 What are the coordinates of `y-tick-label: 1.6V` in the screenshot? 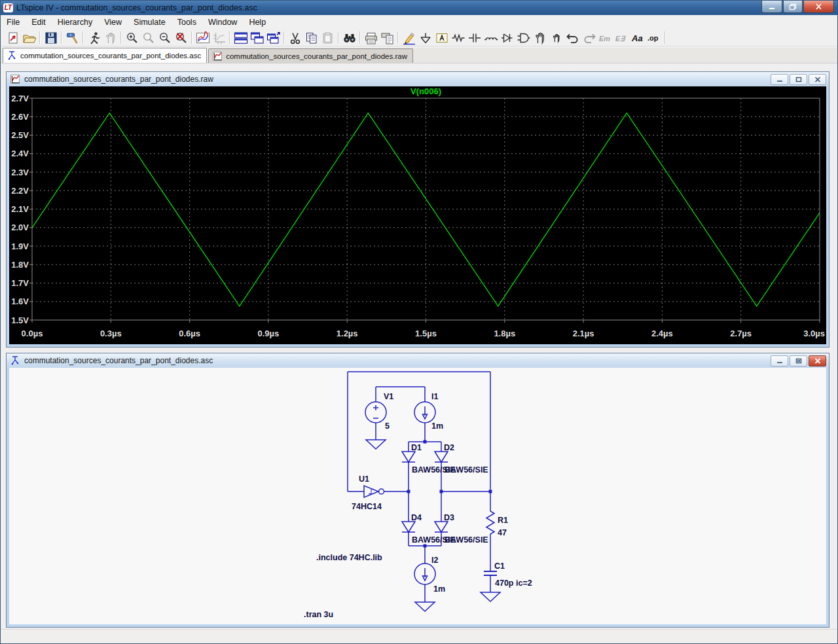 It's located at (20, 301).